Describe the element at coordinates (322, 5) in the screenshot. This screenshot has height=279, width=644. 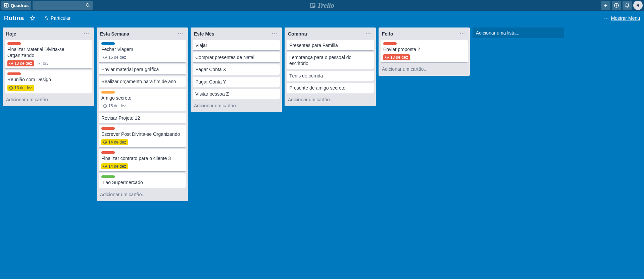
I see `app-logo: Trello` at that location.